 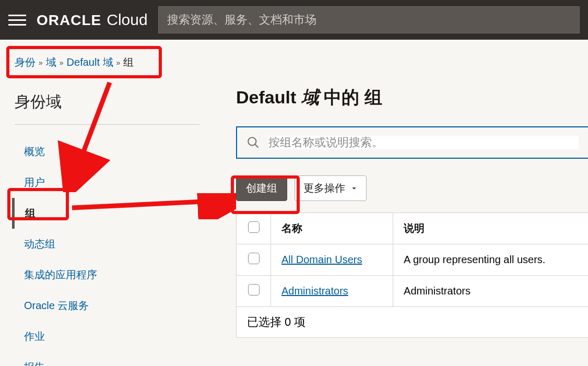 I want to click on filter-search-input, so click(x=424, y=143).